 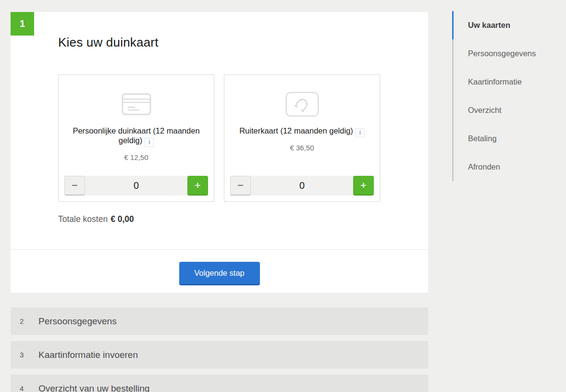 What do you see at coordinates (136, 104) in the screenshot?
I see `credit-card-icon` at bounding box center [136, 104].